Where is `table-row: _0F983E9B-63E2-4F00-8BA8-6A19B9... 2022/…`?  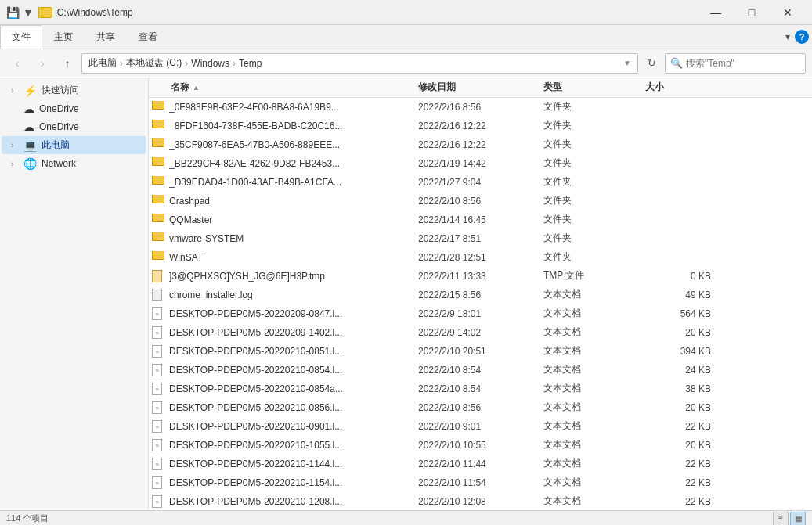
table-row: _0F983E9B-63E2-4F00-8BA8-6A19B9... 2022/… is located at coordinates (481, 107).